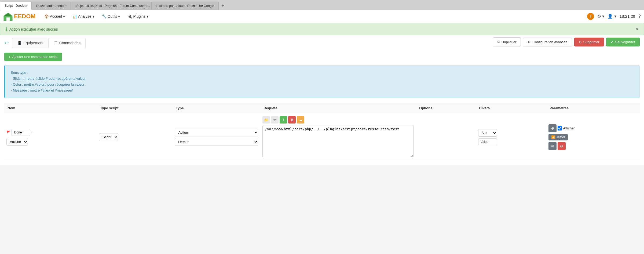 The height and width of the screenshot is (254, 644). I want to click on copy-button: ⧉, so click(552, 146).